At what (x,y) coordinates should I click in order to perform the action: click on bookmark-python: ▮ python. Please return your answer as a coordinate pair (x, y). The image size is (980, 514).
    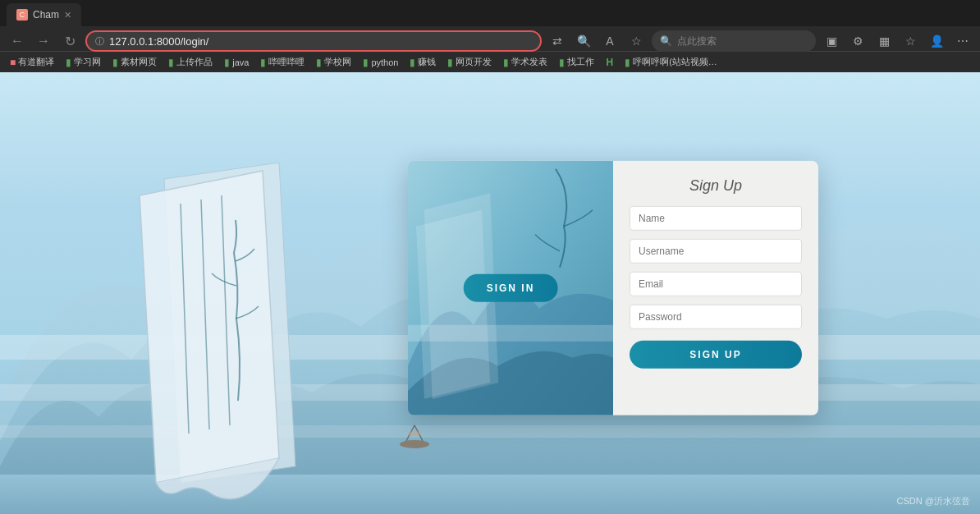
    Looking at the image, I should click on (381, 62).